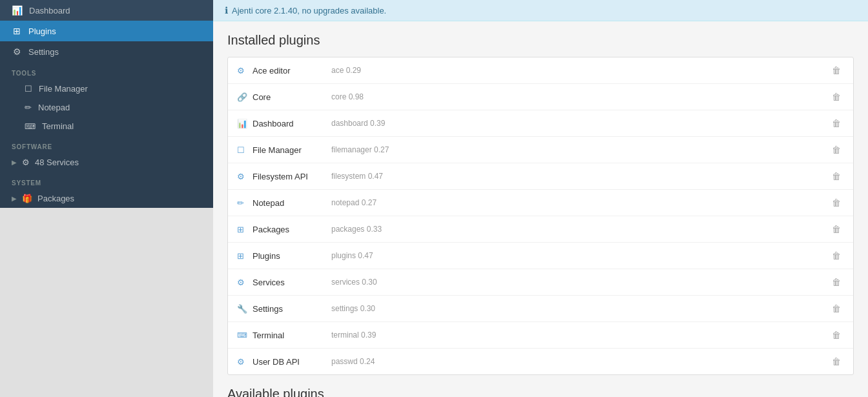  I want to click on plugin-row-filesystem-api: ⚙ Filesystem API filesystem 0.47 🗑, so click(541, 177).